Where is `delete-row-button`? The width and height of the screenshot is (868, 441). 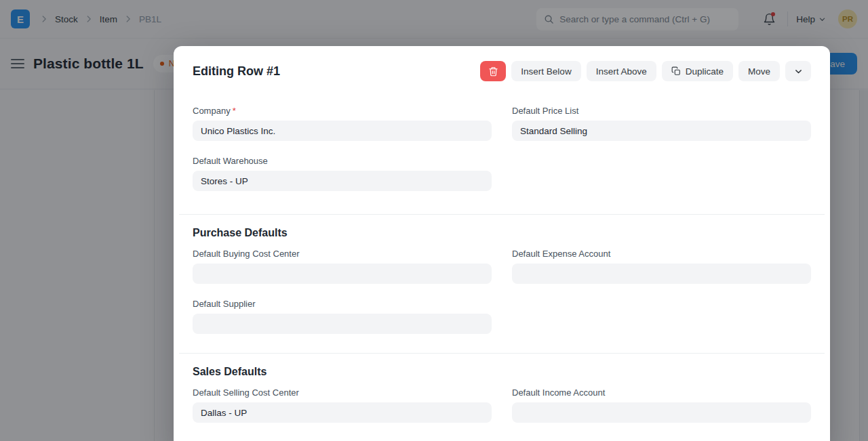
delete-row-button is located at coordinates (493, 71).